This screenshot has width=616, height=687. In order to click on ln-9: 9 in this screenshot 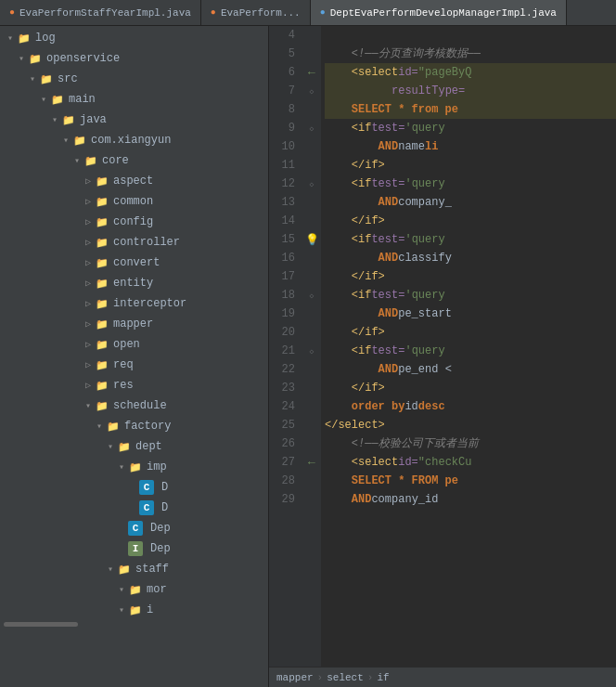, I will do `click(282, 128)`.